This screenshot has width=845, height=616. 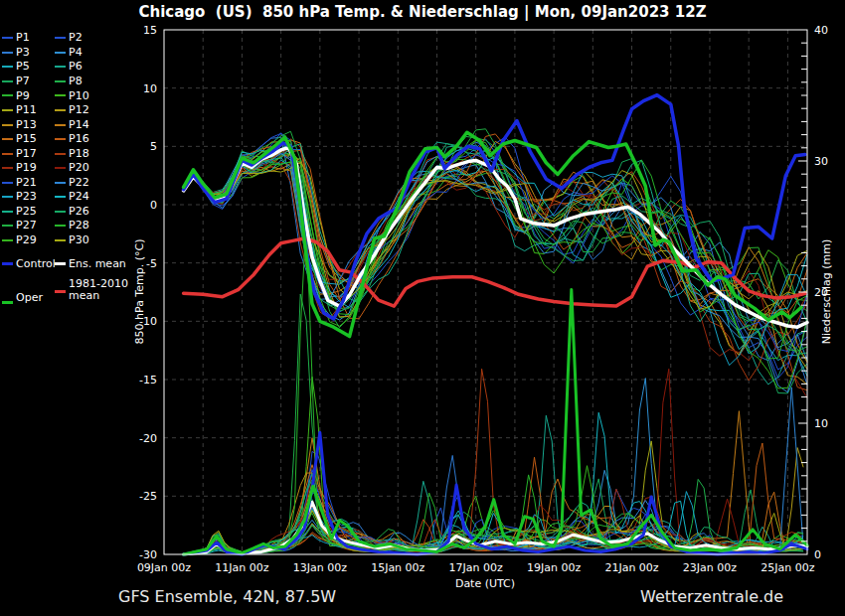 What do you see at coordinates (93, 197) in the screenshot?
I see `legend-item-p24: P24` at bounding box center [93, 197].